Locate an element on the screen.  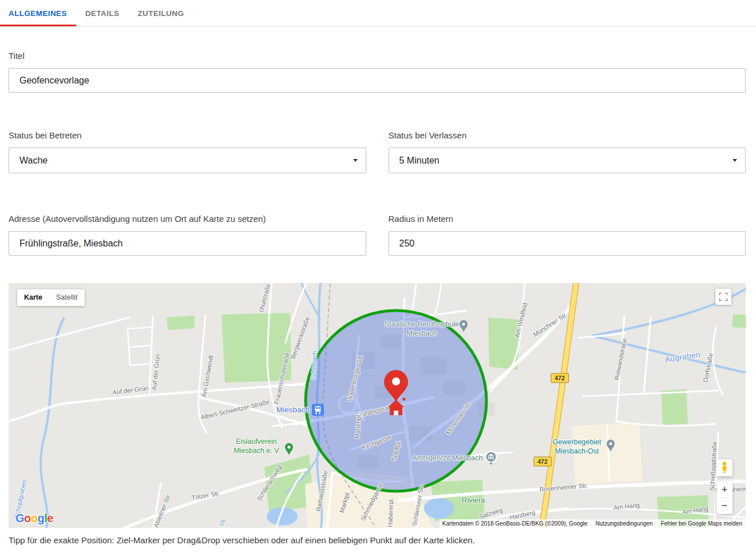
tab-zuteilung: ZUTEILUNG is located at coordinates (160, 13).